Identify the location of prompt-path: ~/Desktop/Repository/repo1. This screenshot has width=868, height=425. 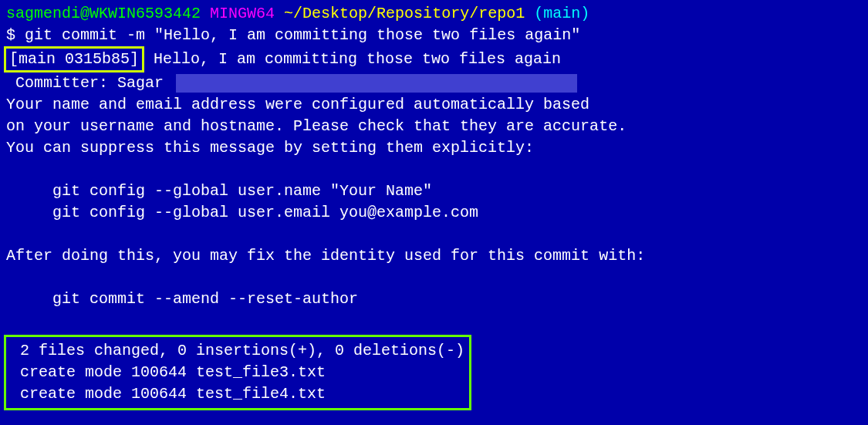
(404, 14).